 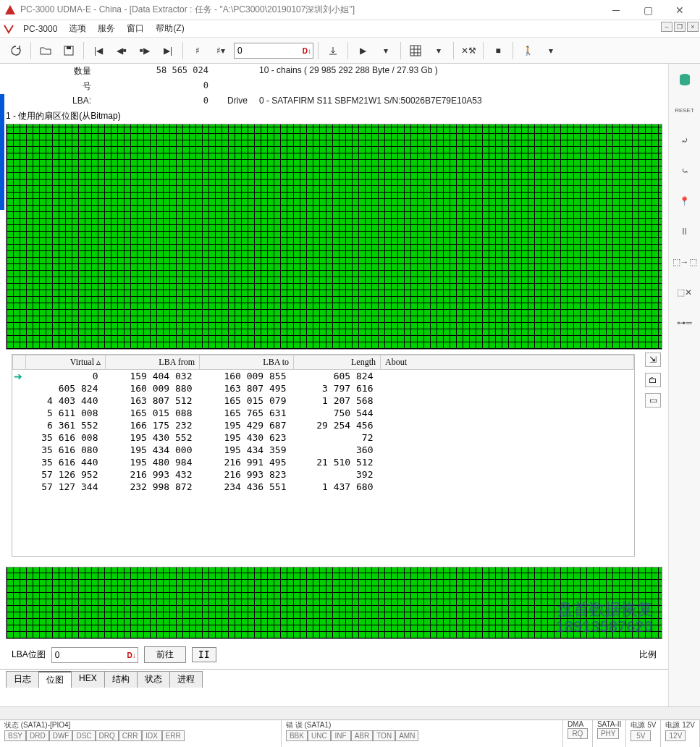 What do you see at coordinates (310, 10) in the screenshot?
I see `window-title: PC-3000 UDMA-E - China - [Data Extractor…` at bounding box center [310, 10].